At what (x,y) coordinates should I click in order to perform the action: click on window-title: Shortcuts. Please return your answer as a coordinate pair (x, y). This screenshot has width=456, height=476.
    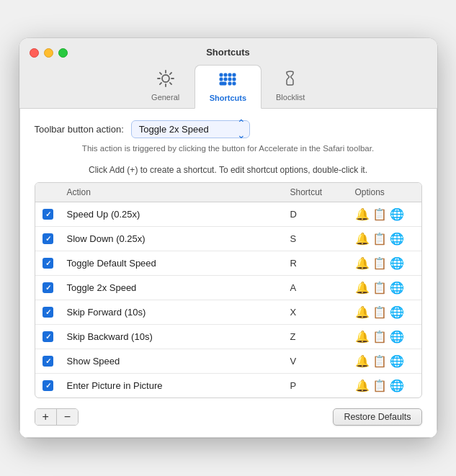
    Looking at the image, I should click on (228, 52).